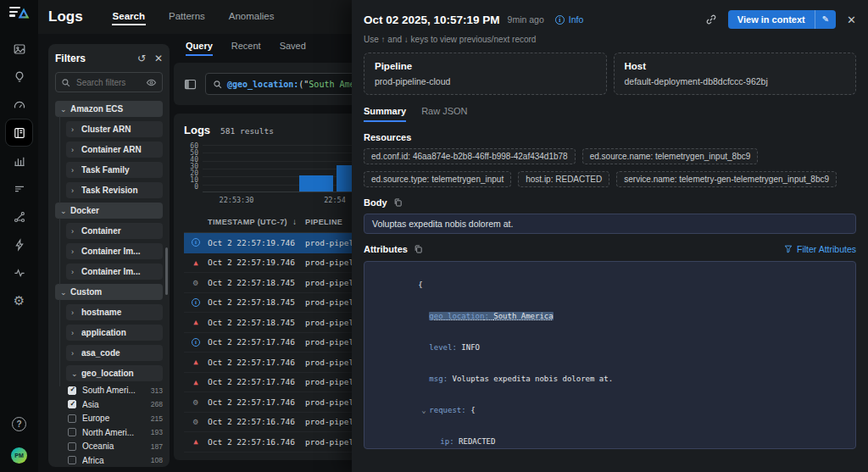 The height and width of the screenshot is (472, 868). Describe the element at coordinates (736, 81) in the screenshot. I see `meta-card-value: default-deployment-db8dcfccc-962bj` at that location.